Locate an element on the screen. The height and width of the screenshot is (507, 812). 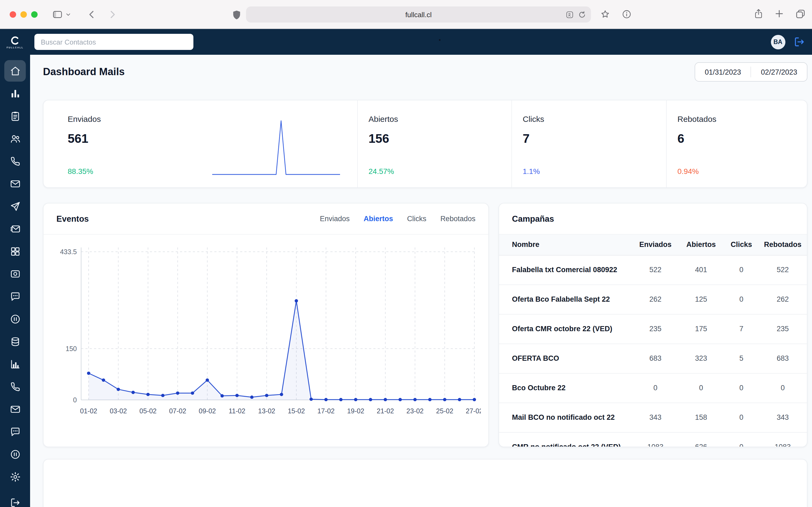
stat-rebotados: Rebotados60.94% is located at coordinates (737, 144).